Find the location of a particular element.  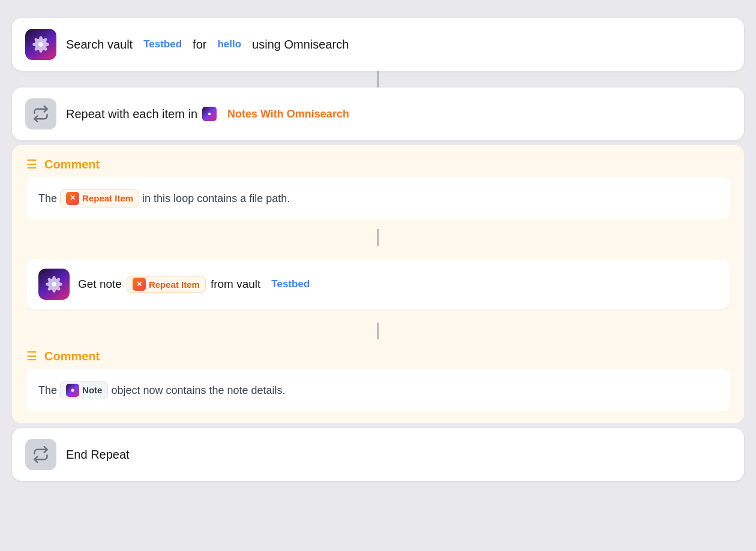

connector-line3 is located at coordinates (378, 331).